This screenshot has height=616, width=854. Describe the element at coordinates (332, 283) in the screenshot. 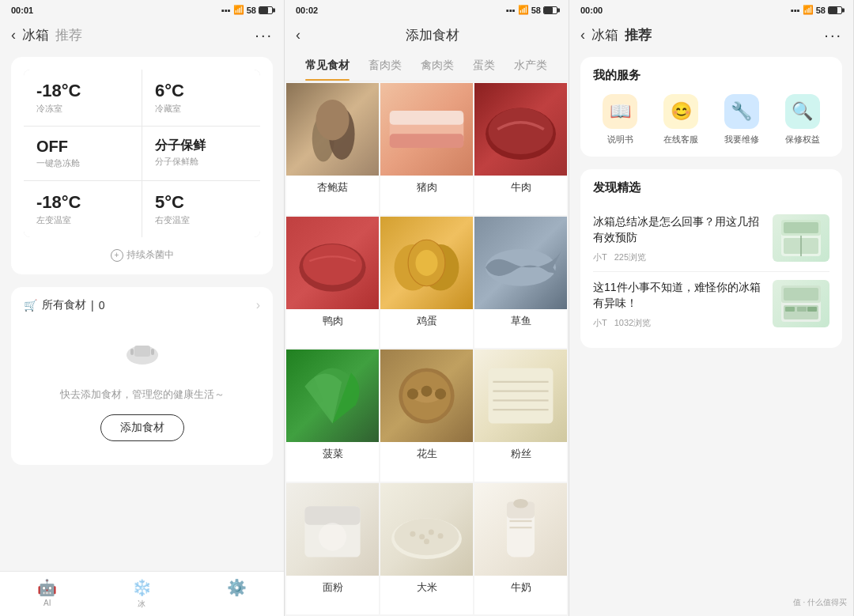

I see `food-item-duck: 鸭肉` at that location.